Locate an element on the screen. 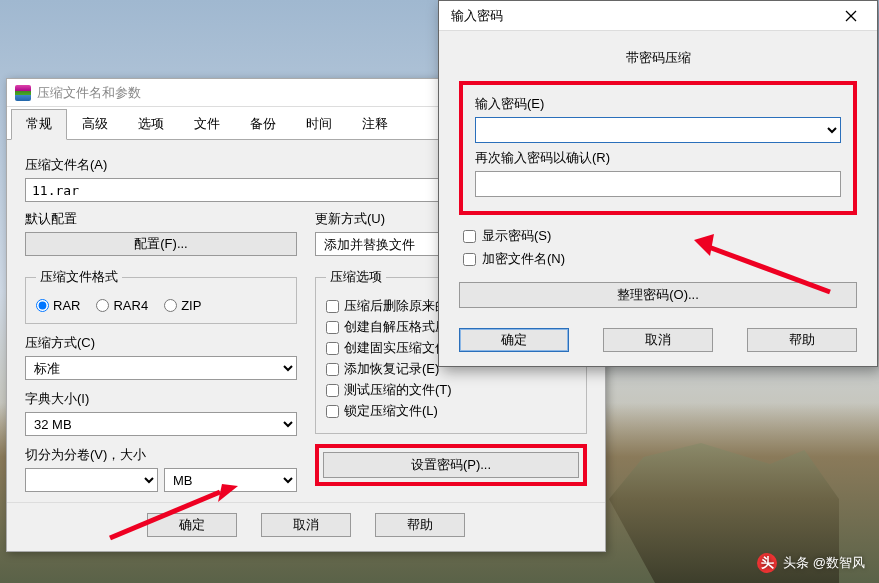 This screenshot has width=879, height=583. watermark-text: 头条 @数智风 is located at coordinates (824, 563).